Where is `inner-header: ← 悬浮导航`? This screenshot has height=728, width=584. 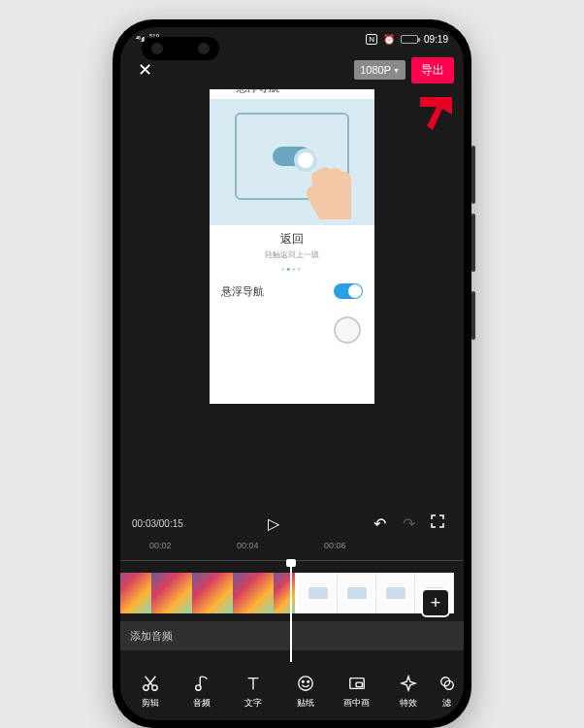 inner-header: ← 悬浮导航 is located at coordinates (292, 94).